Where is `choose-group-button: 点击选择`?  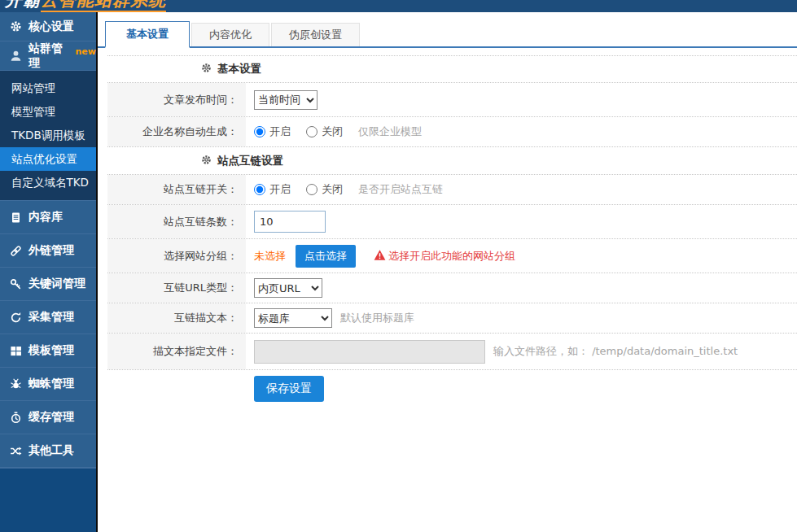 choose-group-button: 点击选择 is located at coordinates (326, 256).